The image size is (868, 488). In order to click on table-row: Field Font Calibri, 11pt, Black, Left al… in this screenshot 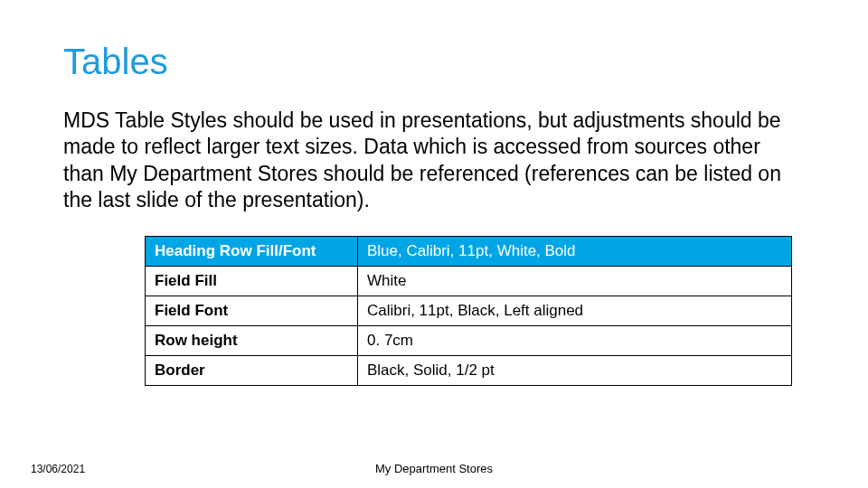, I will do `click(468, 311)`.